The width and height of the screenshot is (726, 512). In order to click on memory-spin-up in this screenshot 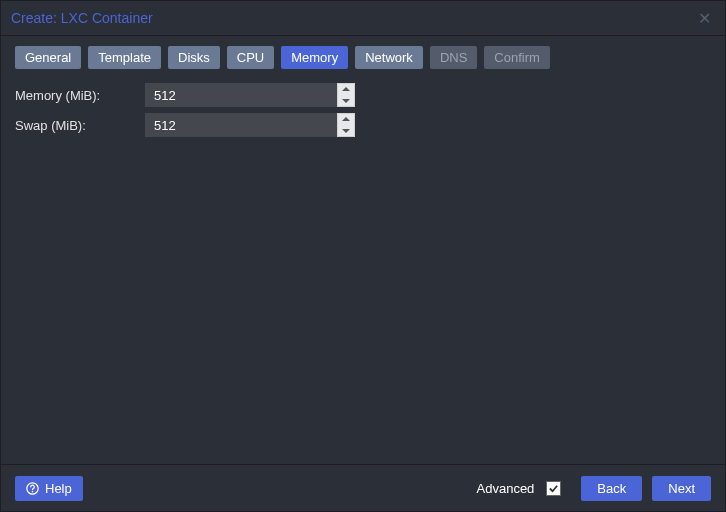, I will do `click(346, 90)`.